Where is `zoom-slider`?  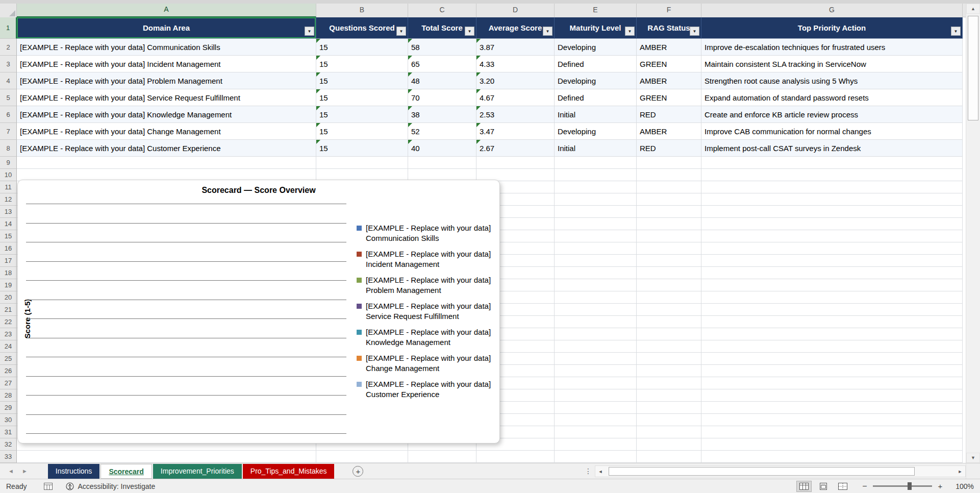 zoom-slider is located at coordinates (902, 486).